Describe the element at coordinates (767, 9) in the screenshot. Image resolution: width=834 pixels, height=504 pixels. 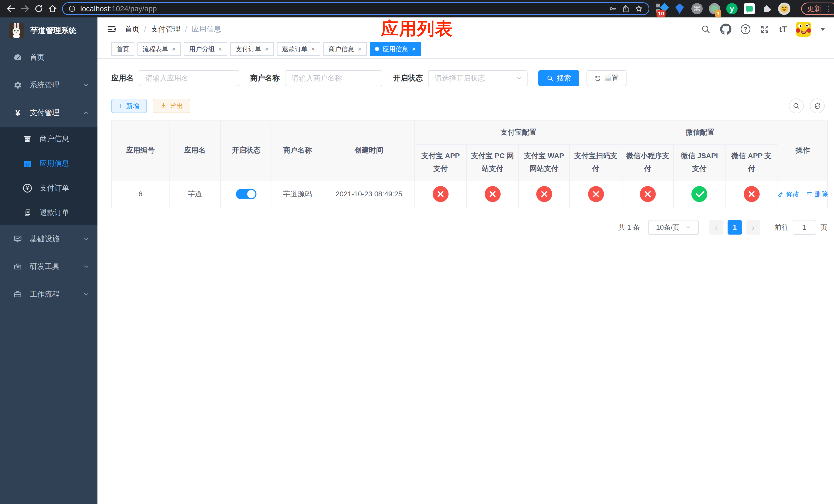
I see `extensions-puzzle-icon` at that location.